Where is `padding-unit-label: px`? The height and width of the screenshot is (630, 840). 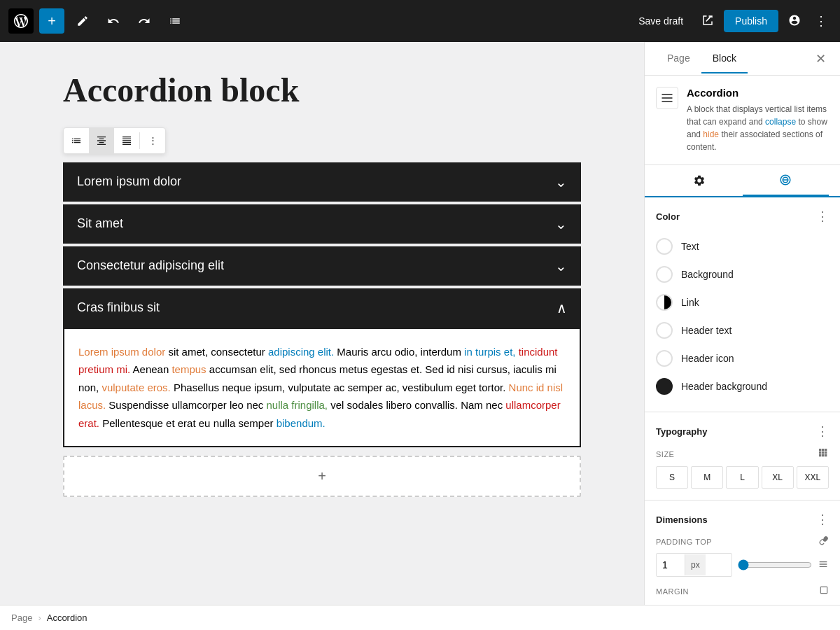 padding-unit-label: px is located at coordinates (695, 565).